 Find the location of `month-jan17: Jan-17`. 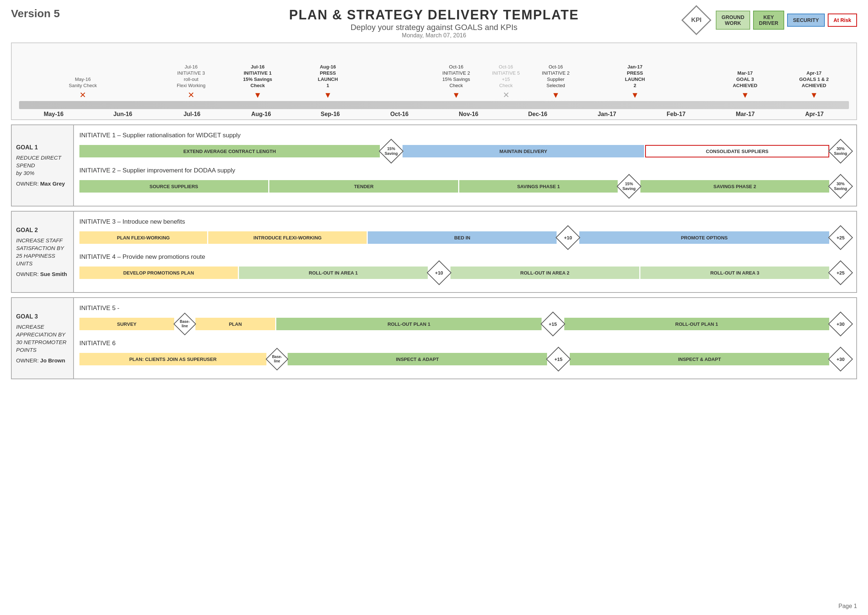

month-jan17: Jan-17 is located at coordinates (607, 114).